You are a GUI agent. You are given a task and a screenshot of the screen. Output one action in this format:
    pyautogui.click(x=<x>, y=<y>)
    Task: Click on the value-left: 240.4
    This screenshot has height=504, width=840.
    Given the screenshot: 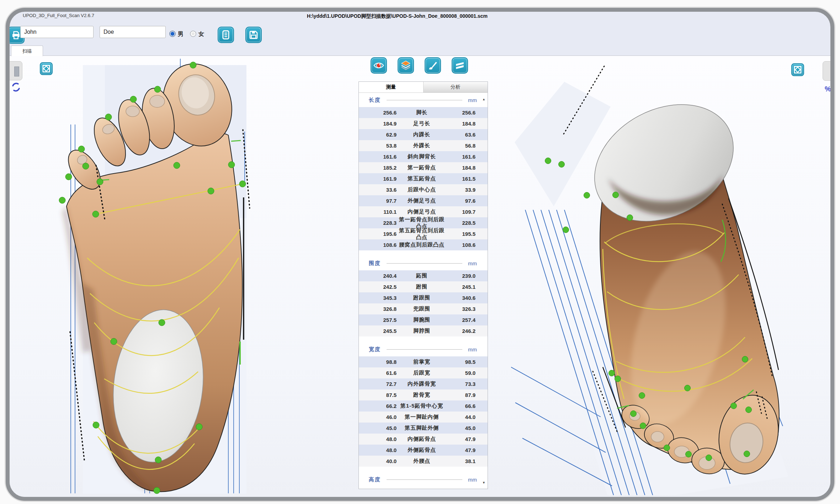 What is the action you would take?
    pyautogui.click(x=382, y=276)
    